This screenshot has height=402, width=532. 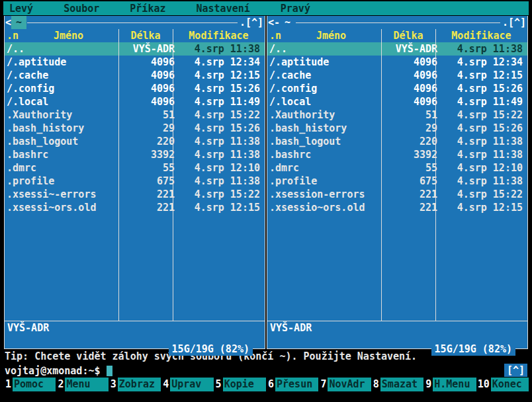 I want to click on file-mtime: 4.srp 12:10, so click(x=221, y=168).